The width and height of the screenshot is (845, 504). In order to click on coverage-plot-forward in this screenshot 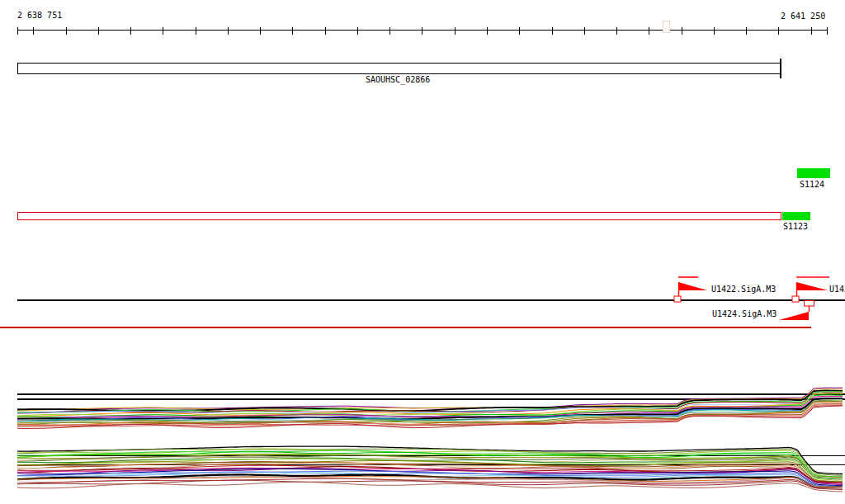, I will do `click(430, 407)`.